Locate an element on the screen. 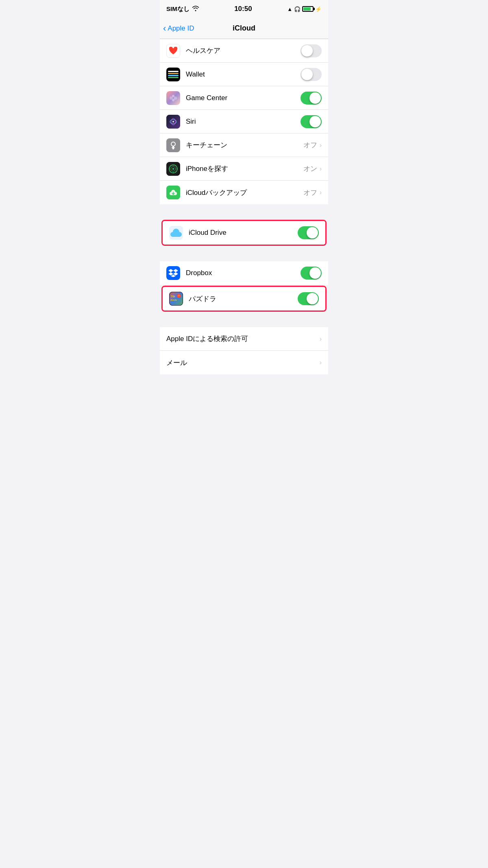 This screenshot has height=868, width=488. wallet-icon is located at coordinates (173, 74).